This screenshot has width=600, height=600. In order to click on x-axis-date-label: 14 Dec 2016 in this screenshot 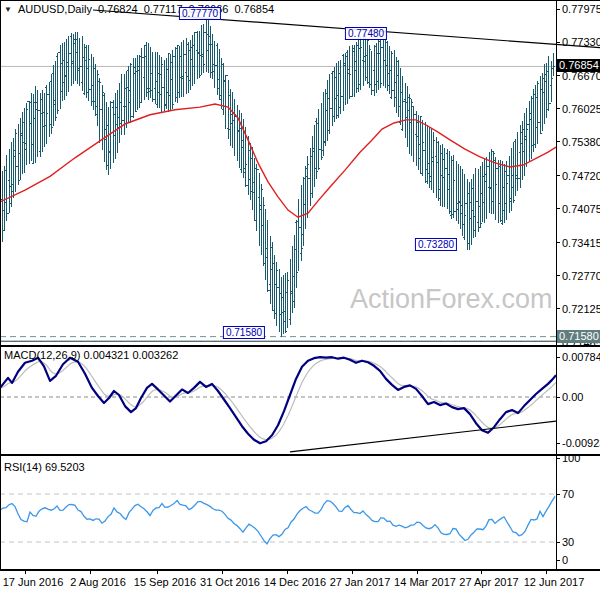, I will do `click(295, 582)`.